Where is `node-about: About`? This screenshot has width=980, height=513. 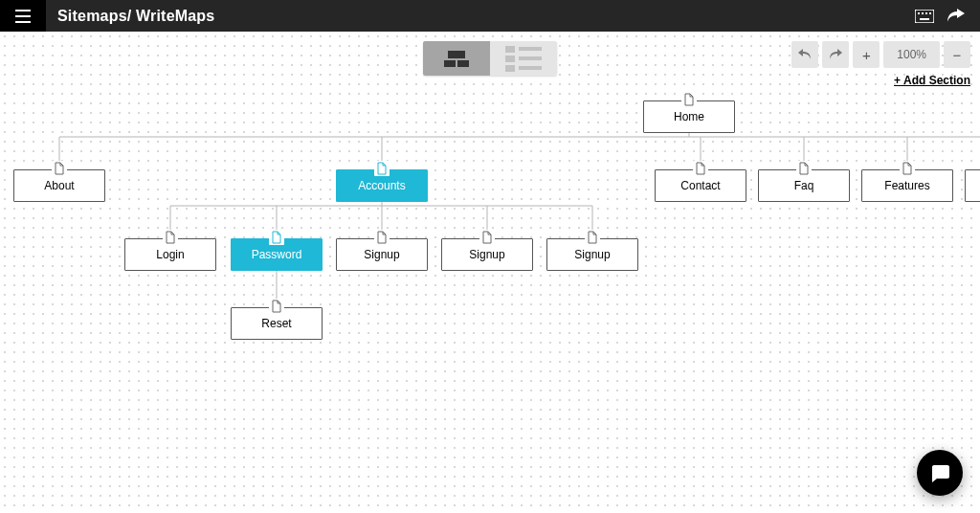
node-about: About is located at coordinates (59, 186).